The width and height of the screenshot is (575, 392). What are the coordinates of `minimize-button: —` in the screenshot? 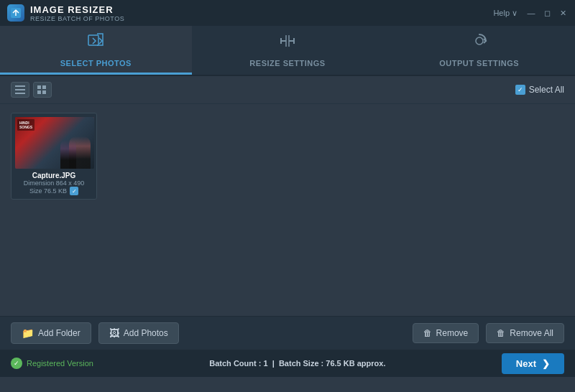 It's located at (531, 13).